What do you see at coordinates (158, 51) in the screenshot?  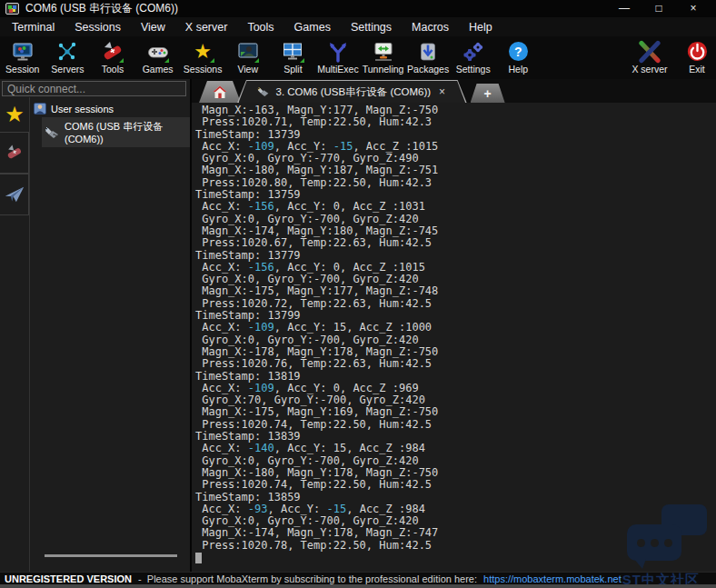 I see `games-gamepad-icon` at bounding box center [158, 51].